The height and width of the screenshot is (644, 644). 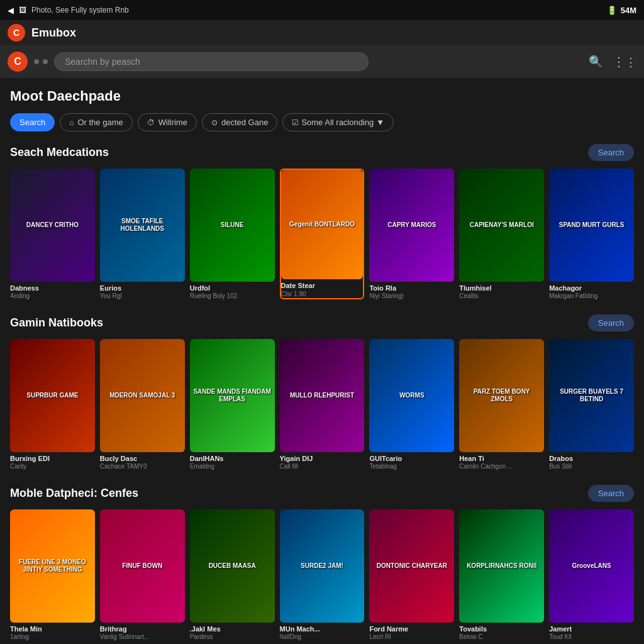 What do you see at coordinates (502, 404) in the screenshot?
I see `game-card-g13: PARZ TOEM BONY ZMOLSHean TiCamlin Cachgo…` at bounding box center [502, 404].